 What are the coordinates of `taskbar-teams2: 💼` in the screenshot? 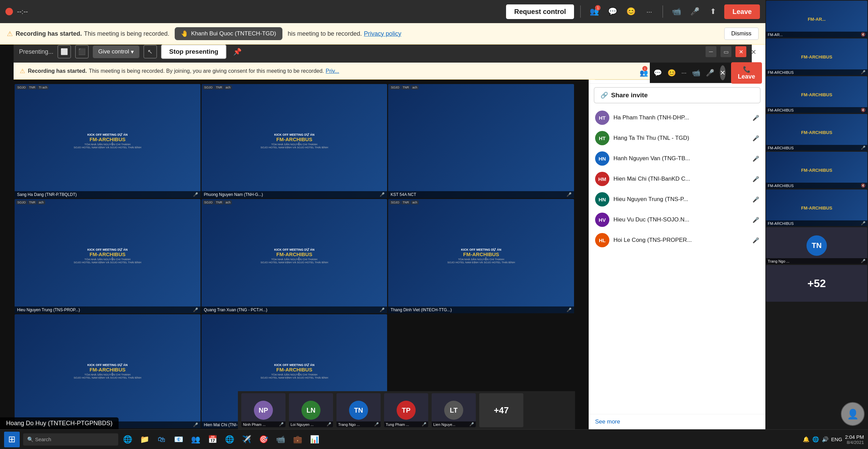 It's located at (297, 439).